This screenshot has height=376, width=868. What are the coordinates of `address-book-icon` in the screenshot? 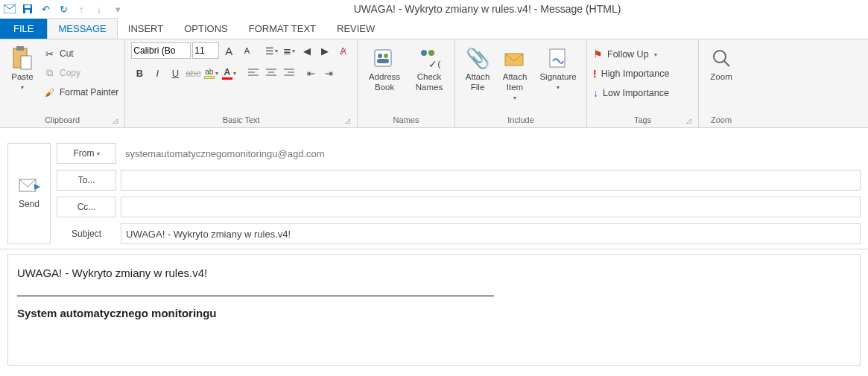 It's located at (384, 58).